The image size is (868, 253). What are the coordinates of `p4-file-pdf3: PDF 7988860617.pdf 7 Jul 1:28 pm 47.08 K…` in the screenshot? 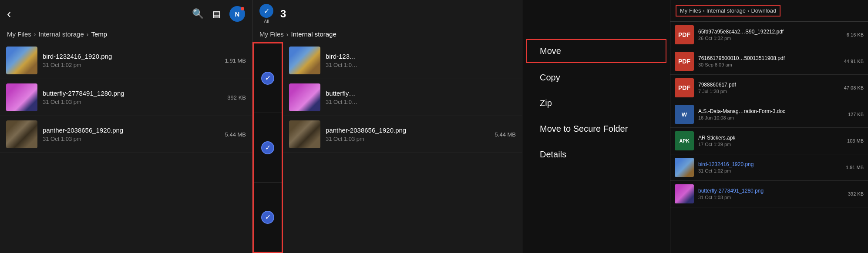 It's located at (769, 88).